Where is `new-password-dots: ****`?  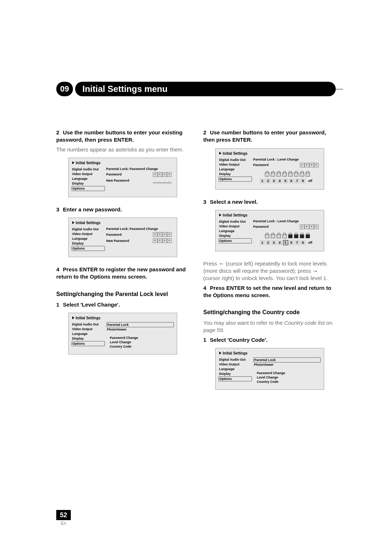
new-password-dots: **** is located at coordinates (162, 240).